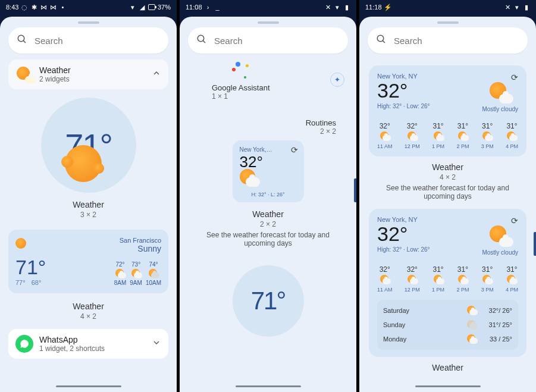 The height and width of the screenshot is (392, 536). I want to click on status-time: 11:08, so click(194, 7).